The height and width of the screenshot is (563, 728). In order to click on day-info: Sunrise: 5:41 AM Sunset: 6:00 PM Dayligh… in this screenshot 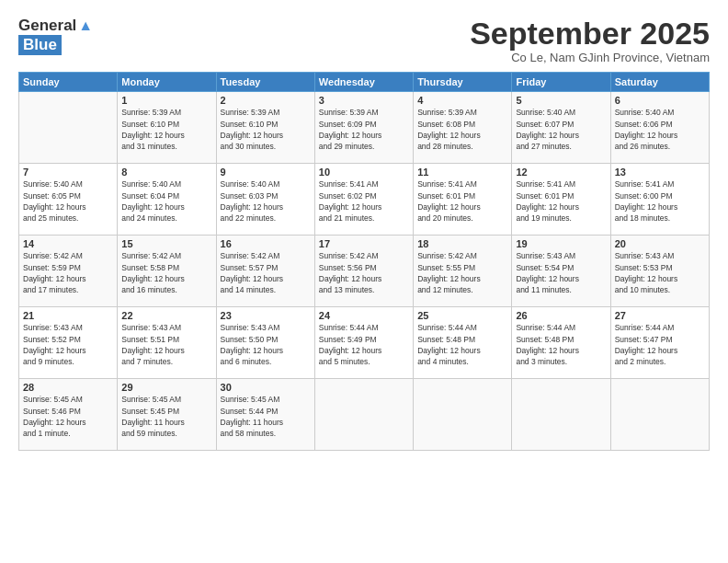, I will do `click(660, 201)`.